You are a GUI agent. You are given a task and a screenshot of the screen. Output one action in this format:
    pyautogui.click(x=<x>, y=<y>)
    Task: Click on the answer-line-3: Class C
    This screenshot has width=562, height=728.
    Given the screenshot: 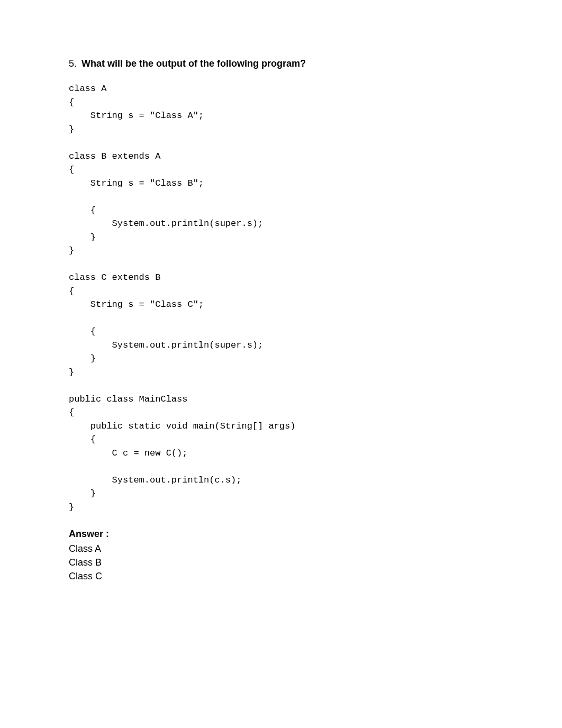 What is the action you would take?
    pyautogui.click(x=281, y=576)
    